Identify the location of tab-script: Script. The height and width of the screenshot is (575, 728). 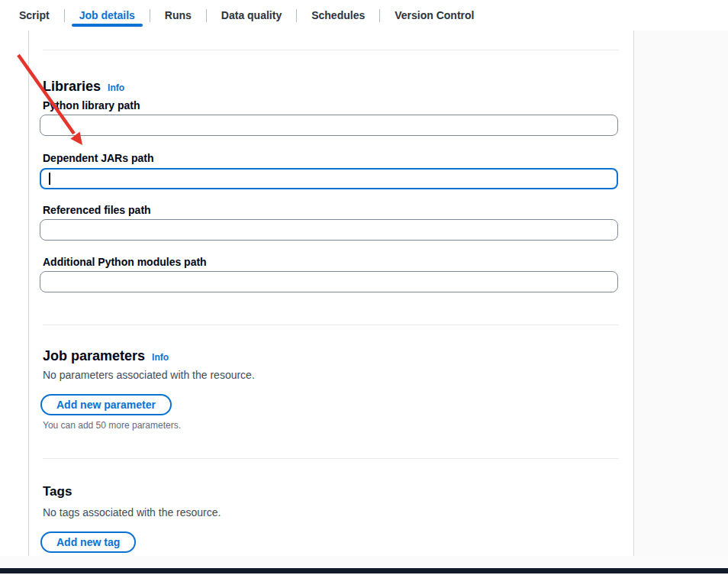
(34, 15).